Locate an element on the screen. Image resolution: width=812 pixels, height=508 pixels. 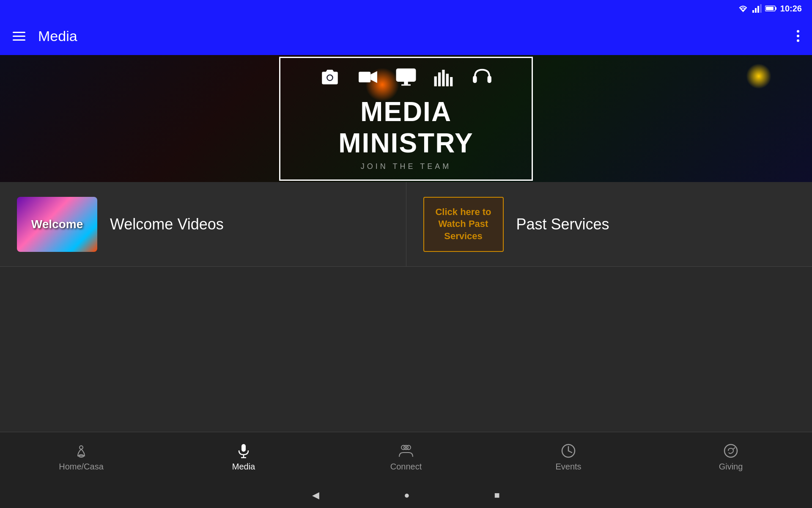
banner-icons is located at coordinates (406, 77).